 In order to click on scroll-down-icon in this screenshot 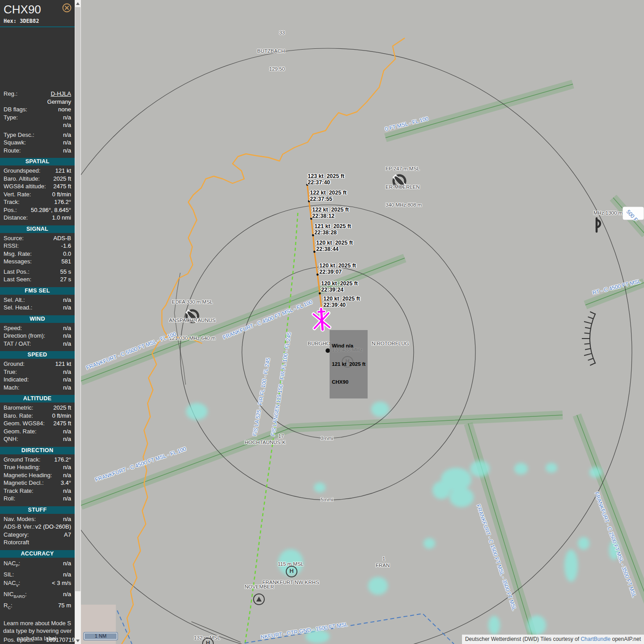, I will do `click(78, 641)`.